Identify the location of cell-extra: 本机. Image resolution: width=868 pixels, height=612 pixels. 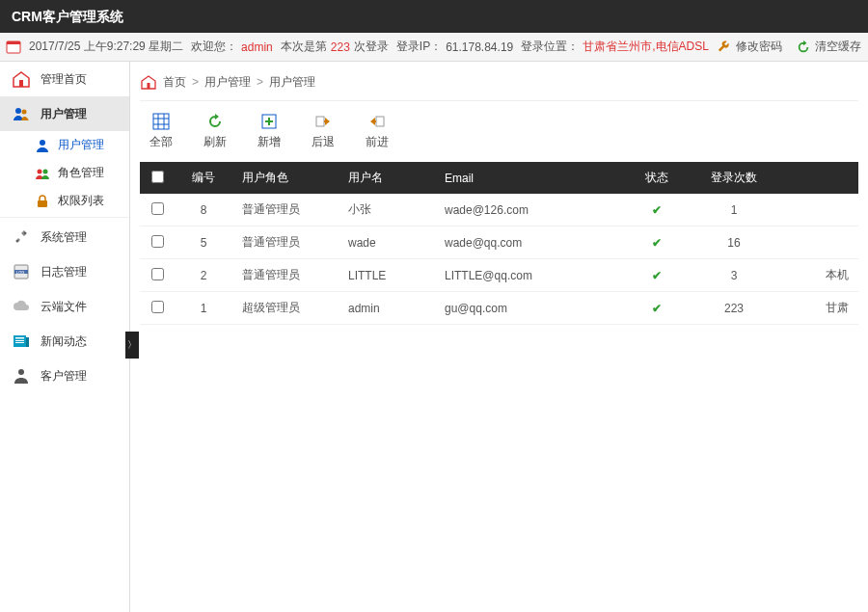
(820, 276).